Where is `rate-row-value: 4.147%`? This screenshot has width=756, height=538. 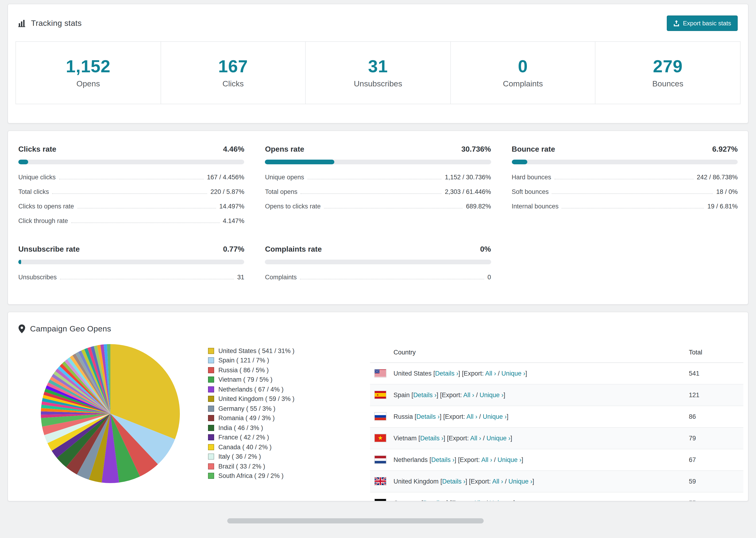 rate-row-value: 4.147% is located at coordinates (234, 221).